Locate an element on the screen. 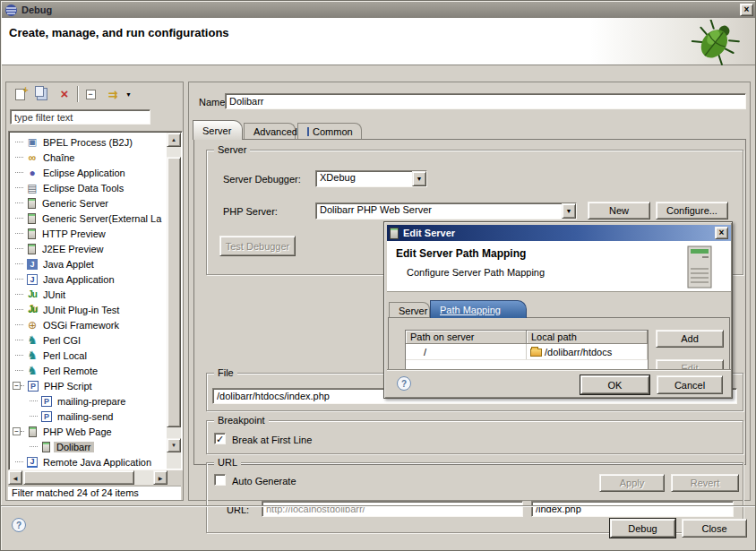 This screenshot has width=756, height=551. scroll-down-button: ▼ is located at coordinates (174, 445).